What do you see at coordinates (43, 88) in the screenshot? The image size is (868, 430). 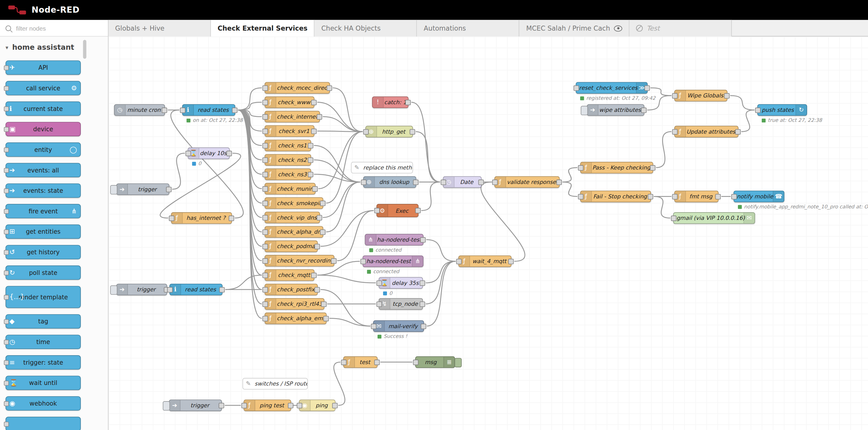 I see `palette-item-call-service: ⚙call service` at bounding box center [43, 88].